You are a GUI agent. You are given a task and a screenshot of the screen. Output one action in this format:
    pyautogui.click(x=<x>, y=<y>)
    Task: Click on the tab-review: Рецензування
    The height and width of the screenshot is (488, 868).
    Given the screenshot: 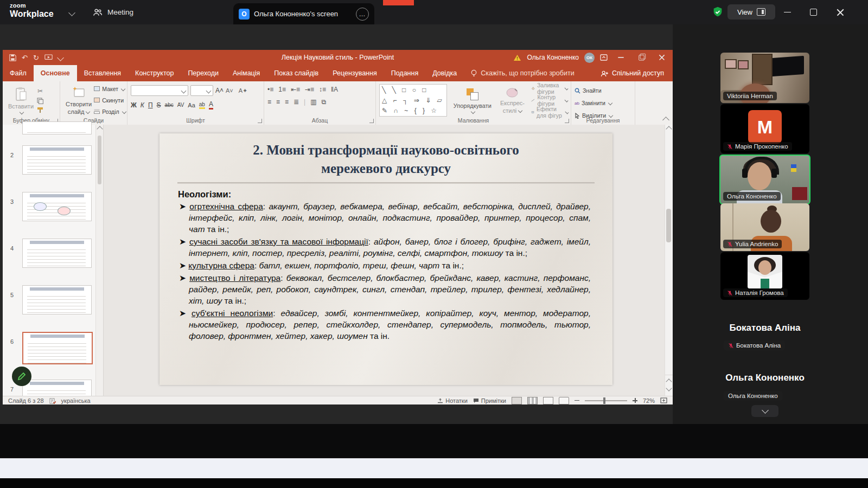 What is the action you would take?
    pyautogui.click(x=355, y=73)
    